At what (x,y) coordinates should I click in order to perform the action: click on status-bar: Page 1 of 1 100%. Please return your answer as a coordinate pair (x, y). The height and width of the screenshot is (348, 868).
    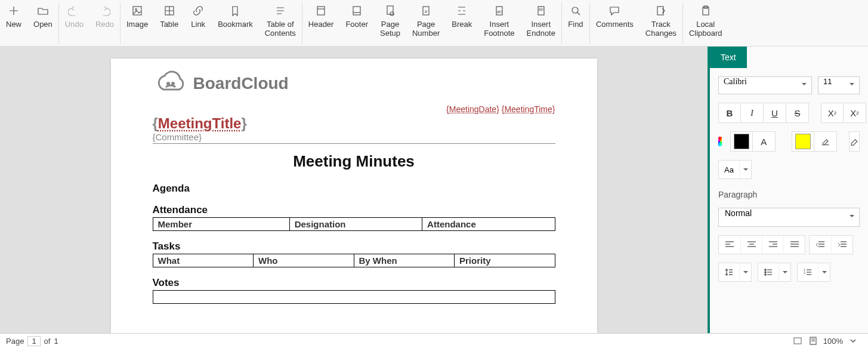
    Looking at the image, I should click on (434, 340).